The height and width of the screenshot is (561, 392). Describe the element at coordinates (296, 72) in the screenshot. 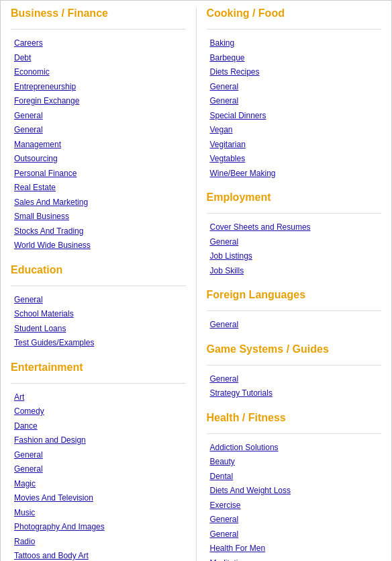

I see `list-item: Diets Recipes` at that location.